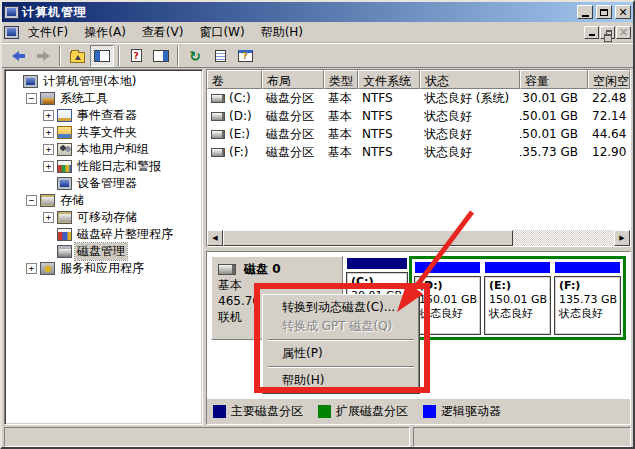 The height and width of the screenshot is (449, 635). I want to click on tree-item: +事件查看器, so click(104, 116).